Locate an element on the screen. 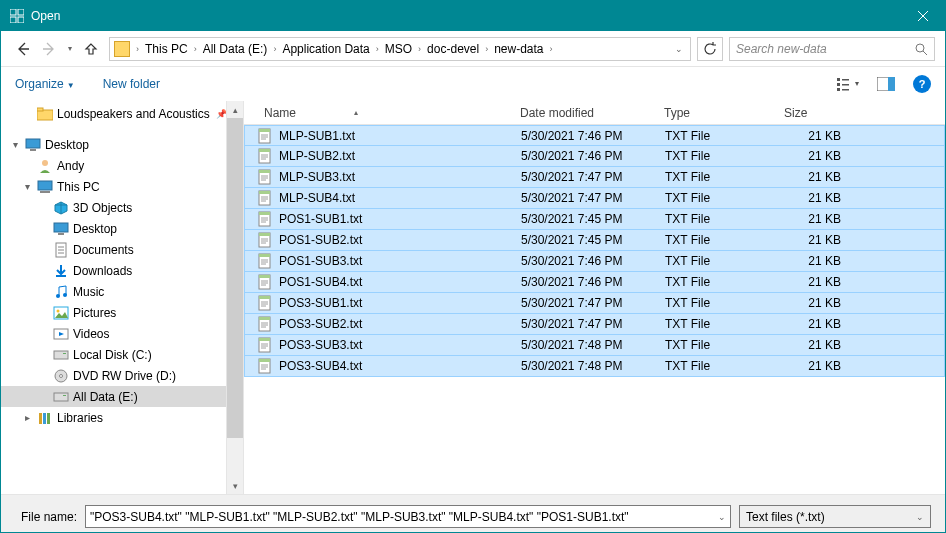  tree-item: 3D Objects is located at coordinates (122, 208).